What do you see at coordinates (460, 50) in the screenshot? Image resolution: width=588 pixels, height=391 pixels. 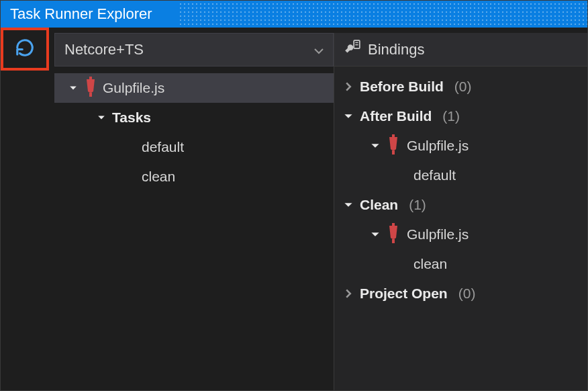 I see `bindings-header: Bindings` at bounding box center [460, 50].